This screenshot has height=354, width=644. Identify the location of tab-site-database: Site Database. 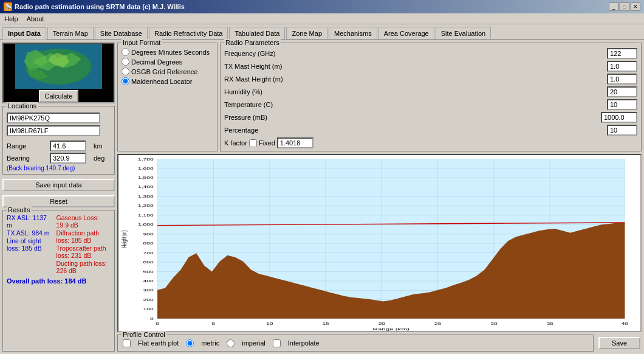
(122, 33).